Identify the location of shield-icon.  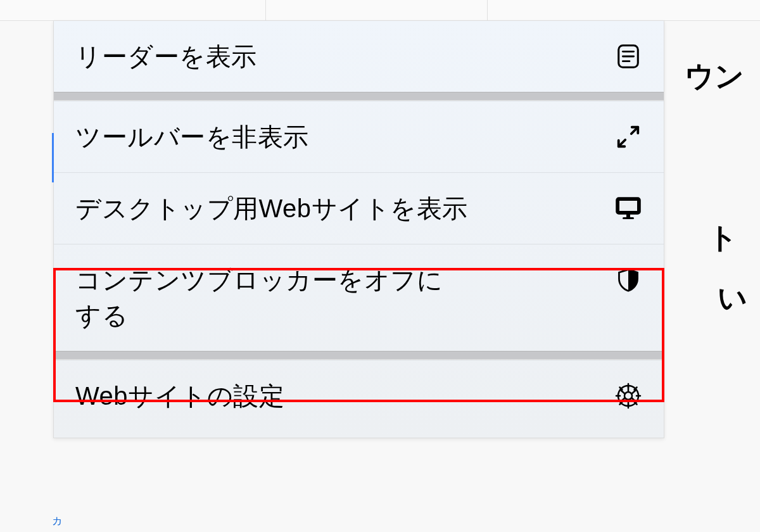
(628, 280).